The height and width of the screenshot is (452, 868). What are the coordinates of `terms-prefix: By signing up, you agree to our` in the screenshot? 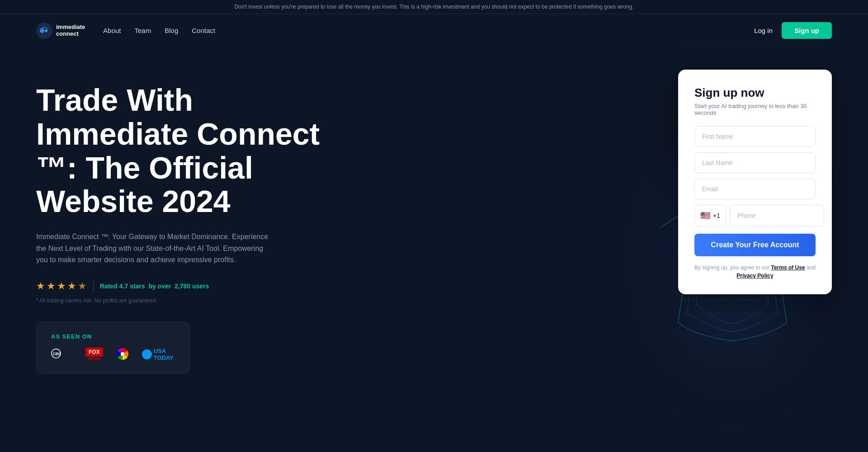 It's located at (732, 268).